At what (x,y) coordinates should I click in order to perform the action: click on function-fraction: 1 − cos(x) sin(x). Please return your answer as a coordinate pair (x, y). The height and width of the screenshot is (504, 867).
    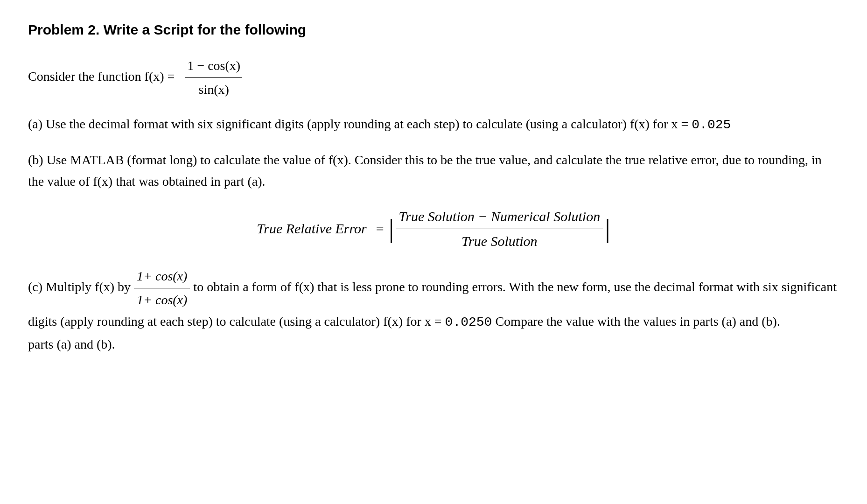
    Looking at the image, I should click on (214, 77).